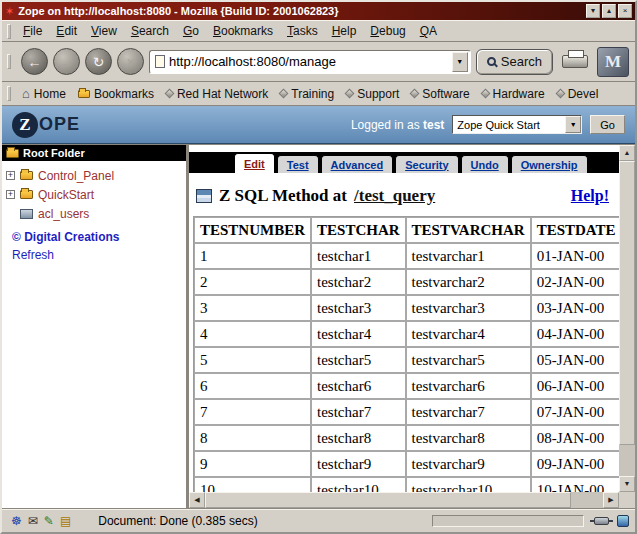 This screenshot has height=534, width=637. I want to click on table-cell: testvarchar2, so click(468, 282).